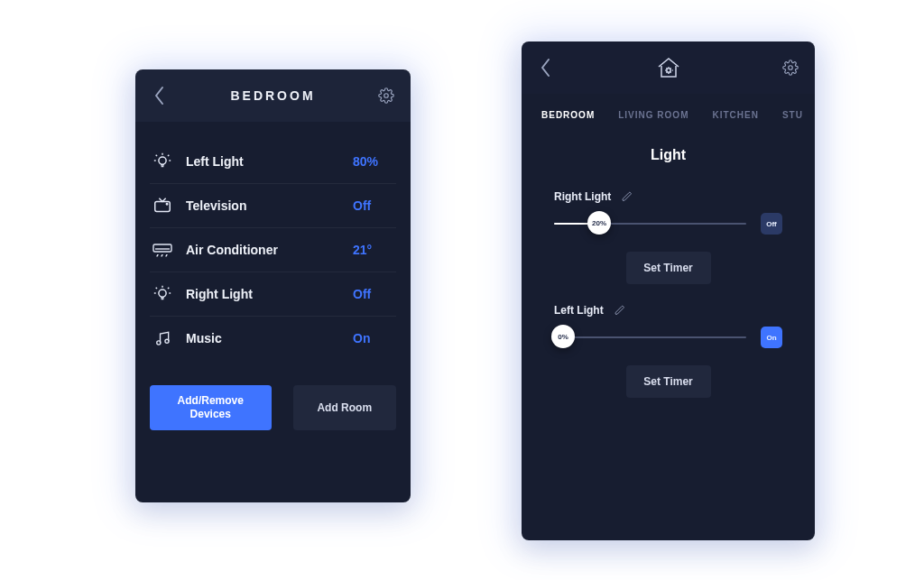 This screenshot has height=580, width=924. I want to click on device-name: Music, so click(269, 338).